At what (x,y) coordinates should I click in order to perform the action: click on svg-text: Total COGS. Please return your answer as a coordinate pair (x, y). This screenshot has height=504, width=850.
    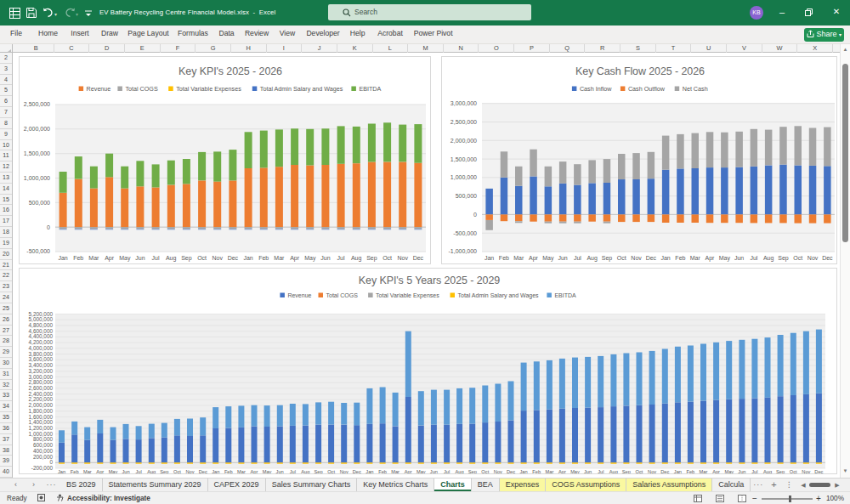
    Looking at the image, I should click on (343, 296).